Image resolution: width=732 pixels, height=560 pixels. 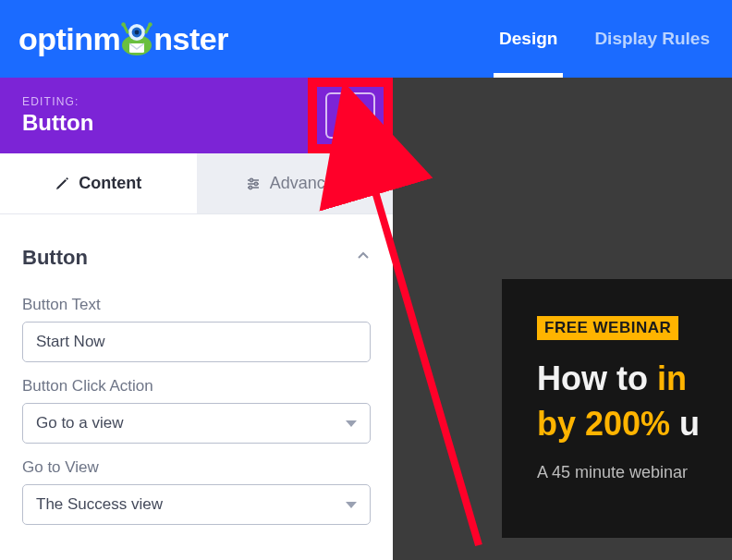 What do you see at coordinates (634, 401) in the screenshot?
I see `promo-heading: How to in by 200% u` at bounding box center [634, 401].